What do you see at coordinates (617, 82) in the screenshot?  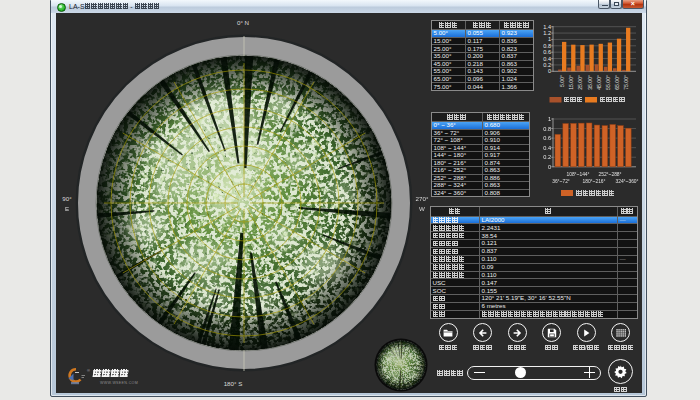 I see `svg-text: 65.00°` at bounding box center [617, 82].